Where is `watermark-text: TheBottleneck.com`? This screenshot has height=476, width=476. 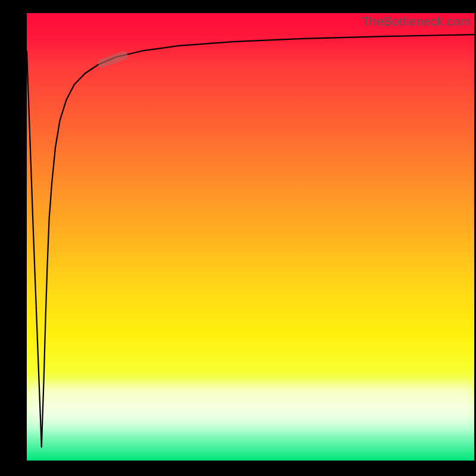 watermark-text: TheBottleneck.com is located at coordinates (416, 21).